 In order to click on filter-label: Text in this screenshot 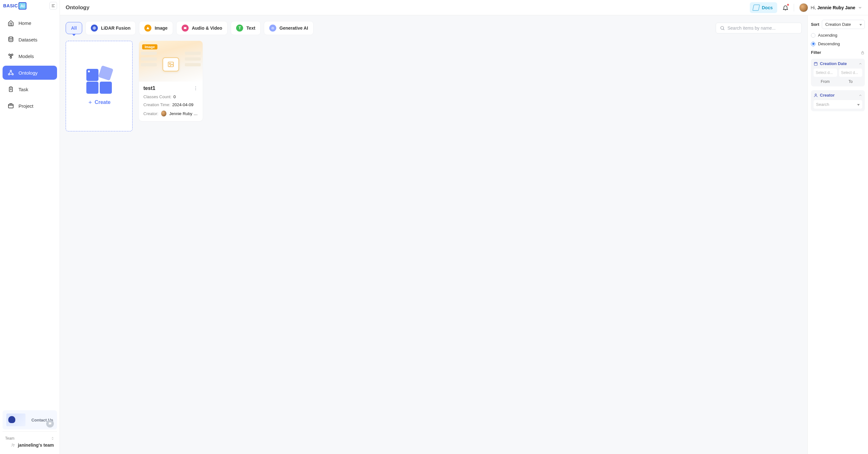, I will do `click(251, 28)`.